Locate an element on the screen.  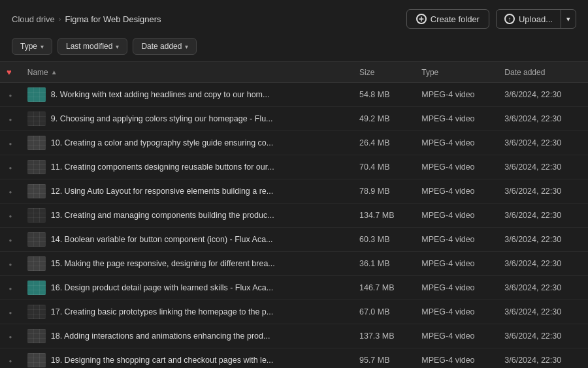
create-folder-button: + Create folder is located at coordinates (448, 19).